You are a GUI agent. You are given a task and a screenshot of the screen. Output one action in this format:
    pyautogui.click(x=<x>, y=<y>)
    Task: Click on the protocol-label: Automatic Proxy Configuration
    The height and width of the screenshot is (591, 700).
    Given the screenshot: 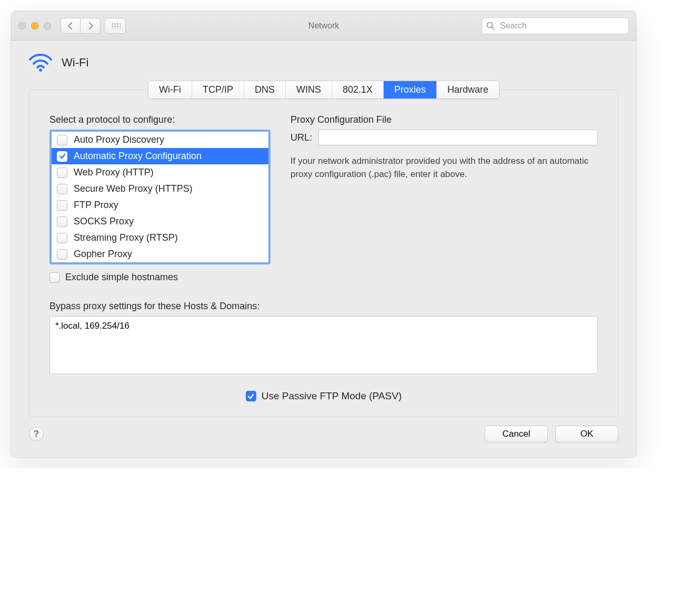 What is the action you would take?
    pyautogui.click(x=138, y=156)
    